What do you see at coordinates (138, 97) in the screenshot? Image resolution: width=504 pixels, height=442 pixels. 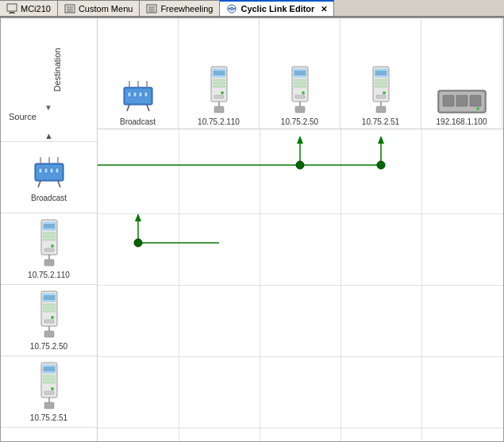 I see `broadcast-device-icon` at bounding box center [138, 97].